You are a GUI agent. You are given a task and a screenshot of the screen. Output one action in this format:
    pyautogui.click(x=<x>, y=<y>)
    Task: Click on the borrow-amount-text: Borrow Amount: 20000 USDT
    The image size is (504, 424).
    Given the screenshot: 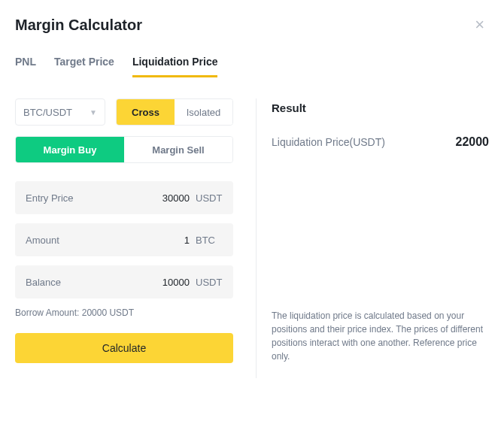 What is the action you would take?
    pyautogui.click(x=124, y=313)
    